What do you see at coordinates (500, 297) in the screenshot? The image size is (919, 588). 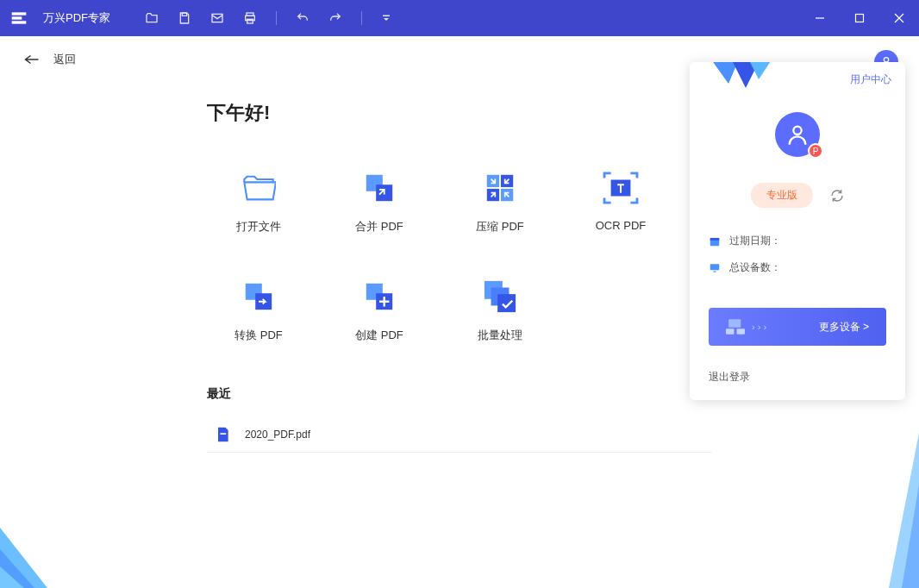 I see `batch-icon` at bounding box center [500, 297].